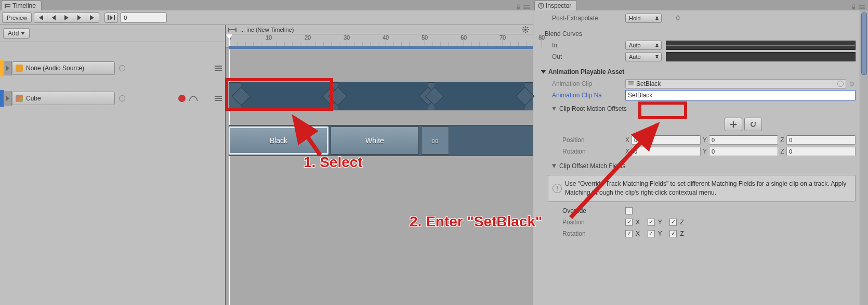 The height and width of the screenshot is (305, 868). Describe the element at coordinates (112, 98) in the screenshot. I see `track-header-animation` at that location.